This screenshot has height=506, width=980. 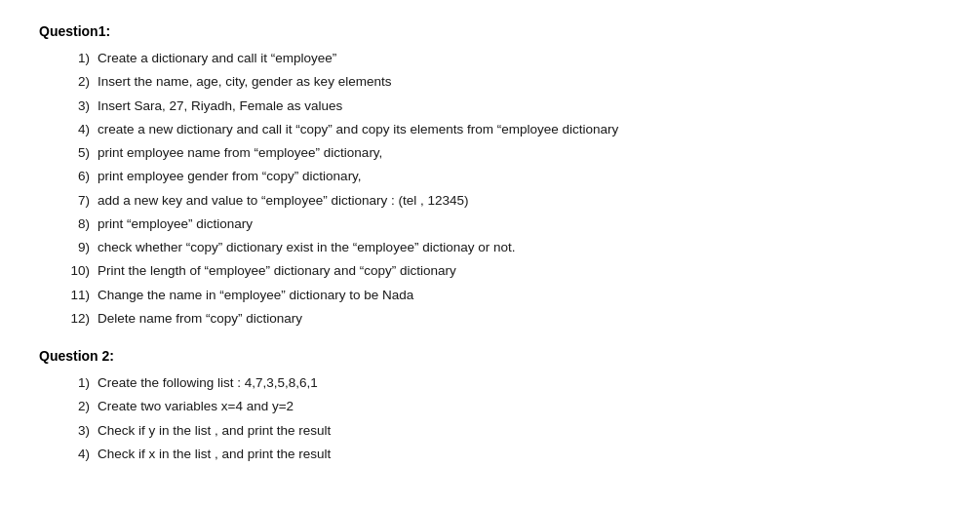 What do you see at coordinates (505, 106) in the screenshot?
I see `list-item: 3)Insert Sara, 27, Riyadh, Female as val…` at bounding box center [505, 106].